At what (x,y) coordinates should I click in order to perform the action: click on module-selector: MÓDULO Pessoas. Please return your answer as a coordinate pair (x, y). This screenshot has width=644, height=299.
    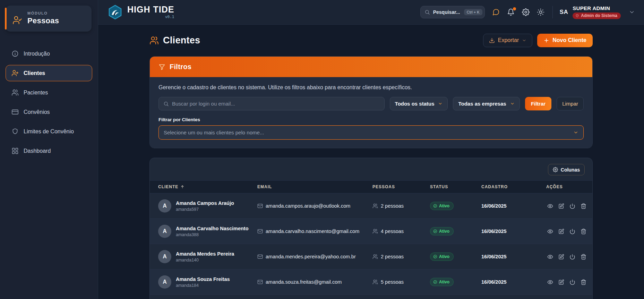
    Looking at the image, I should click on (49, 19).